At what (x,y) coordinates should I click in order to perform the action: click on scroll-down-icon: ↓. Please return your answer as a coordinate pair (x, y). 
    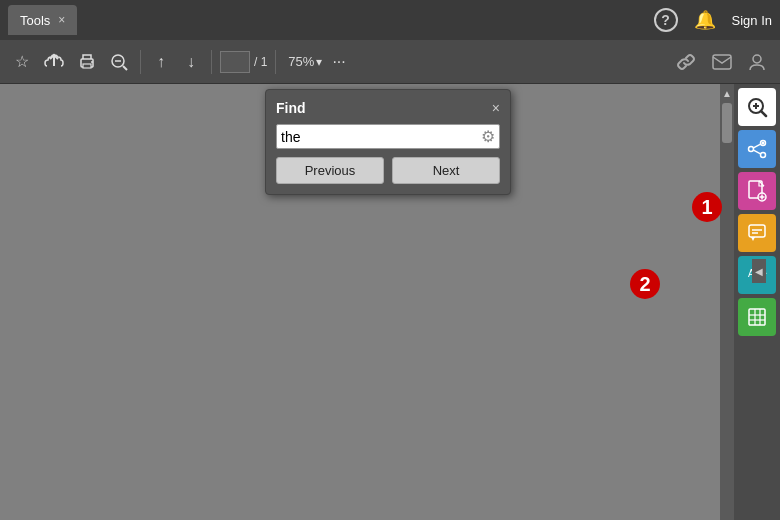
    Looking at the image, I should click on (191, 62).